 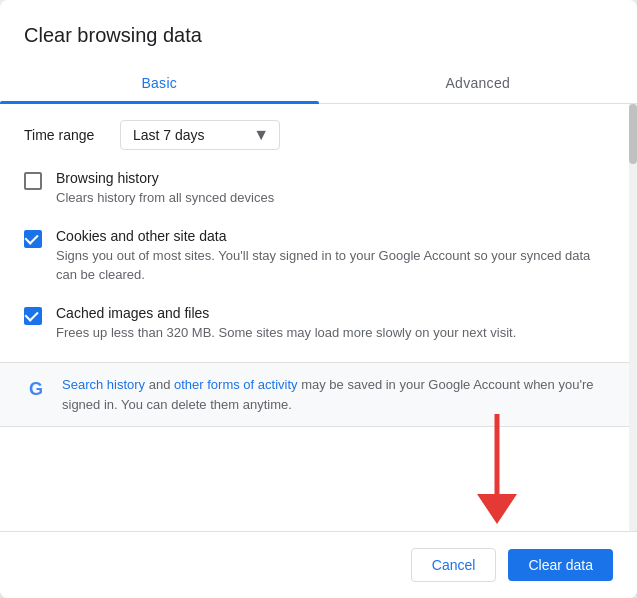 What do you see at coordinates (478, 83) in the screenshot?
I see `tab-advanced: Advanced` at bounding box center [478, 83].